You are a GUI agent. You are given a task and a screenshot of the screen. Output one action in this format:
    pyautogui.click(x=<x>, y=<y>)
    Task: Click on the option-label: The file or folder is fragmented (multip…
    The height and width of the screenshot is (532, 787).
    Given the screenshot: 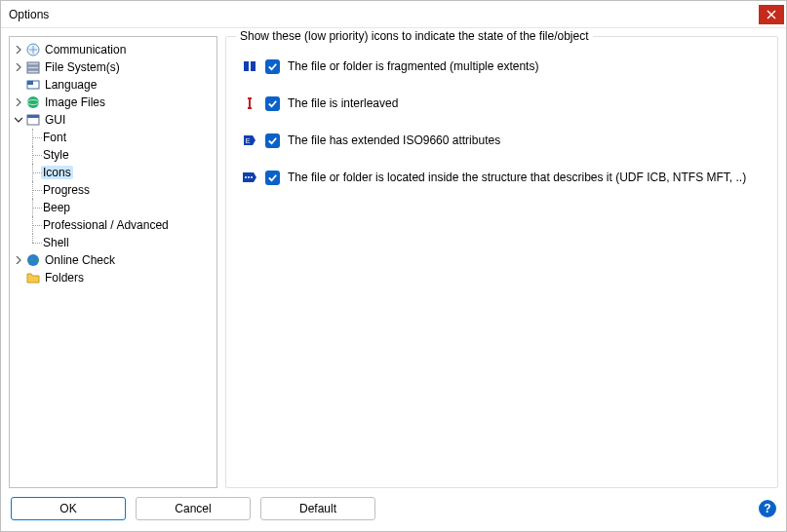 What is the action you would take?
    pyautogui.click(x=413, y=66)
    